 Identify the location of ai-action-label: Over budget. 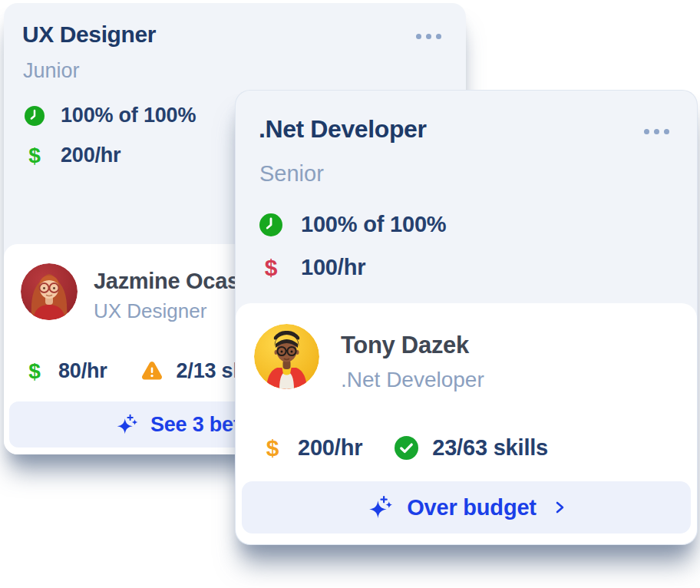
(471, 508).